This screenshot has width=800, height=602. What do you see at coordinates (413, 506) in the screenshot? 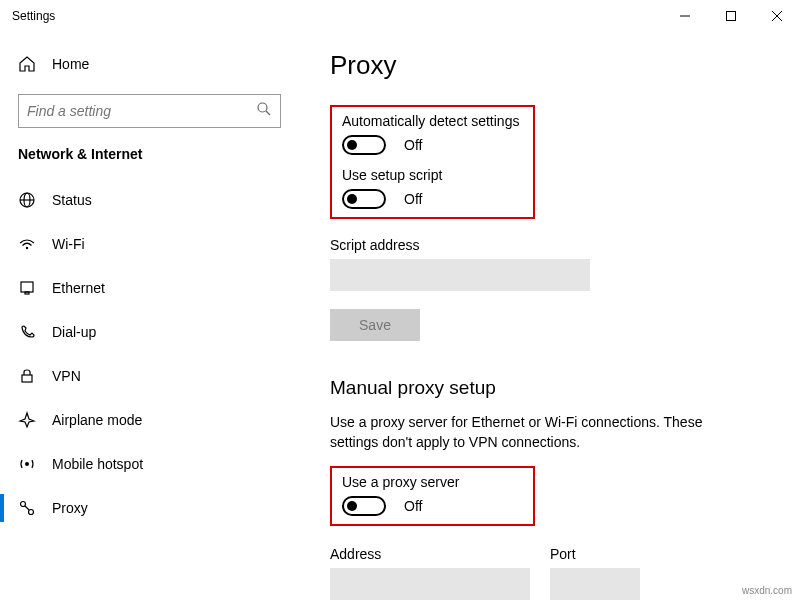
I see `use-proxy-state: Off` at bounding box center [413, 506].